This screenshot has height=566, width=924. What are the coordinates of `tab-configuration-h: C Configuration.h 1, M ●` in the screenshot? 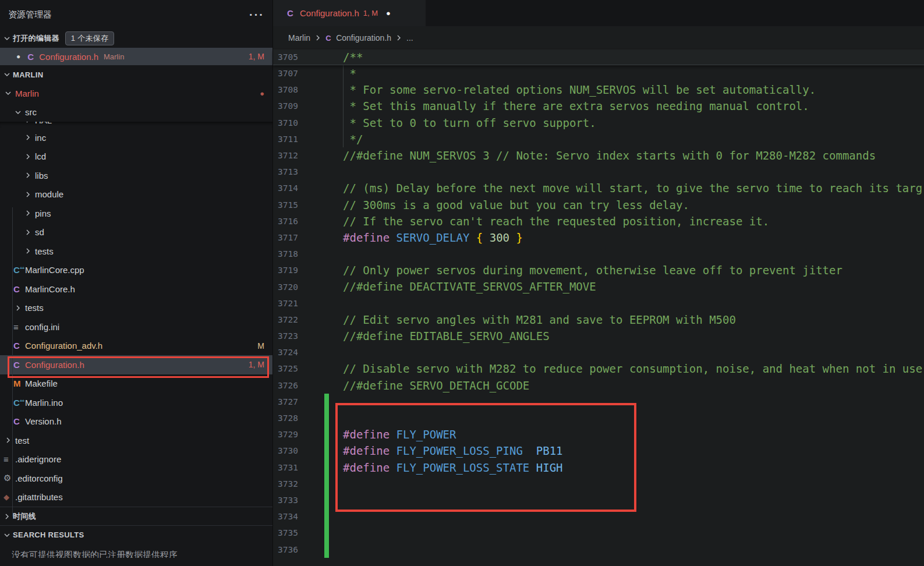 It's located at (349, 13).